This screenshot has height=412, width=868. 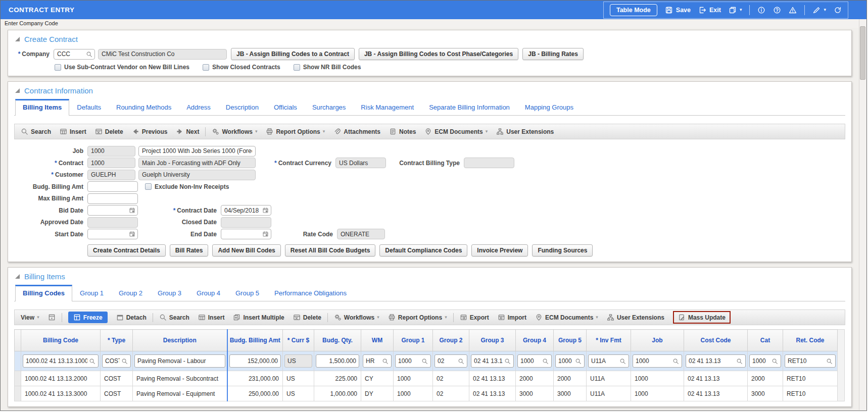 What do you see at coordinates (377, 379) in the screenshot?
I see `cell-wm: CY` at bounding box center [377, 379].